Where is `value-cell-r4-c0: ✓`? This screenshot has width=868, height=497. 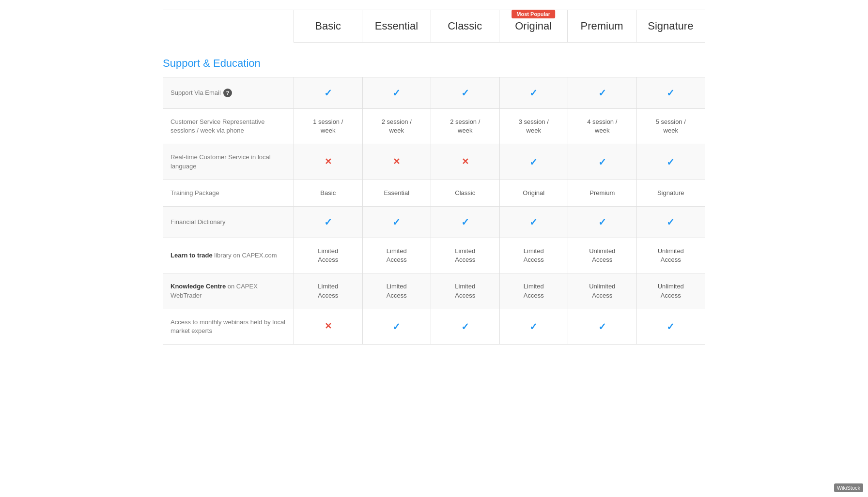
value-cell-r4-c0: ✓ is located at coordinates (328, 222).